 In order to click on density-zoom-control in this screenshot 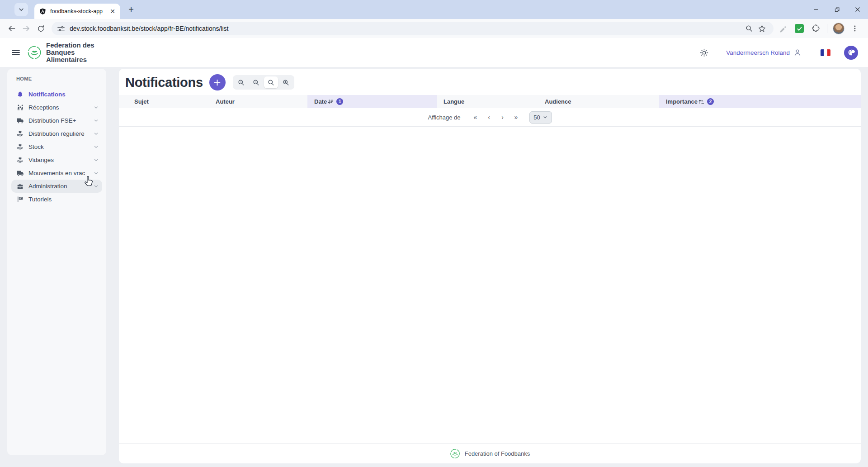, I will do `click(264, 82)`.